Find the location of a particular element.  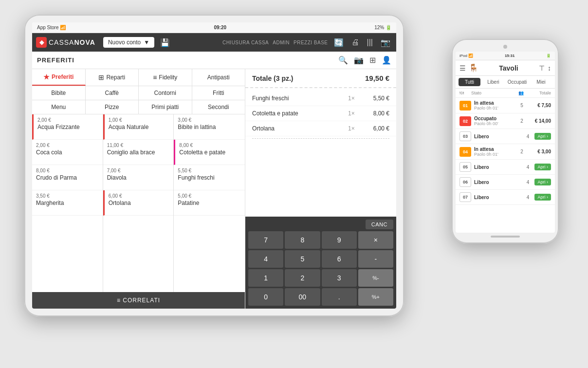

status-area-07: Libero is located at coordinates (498, 198).